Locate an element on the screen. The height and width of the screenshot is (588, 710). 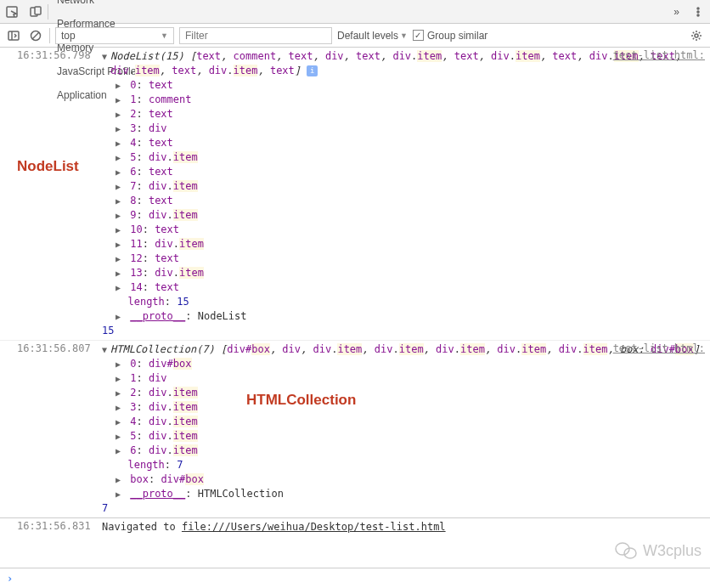
group-similar-checkbox: ✓ Group similar is located at coordinates (450, 36).